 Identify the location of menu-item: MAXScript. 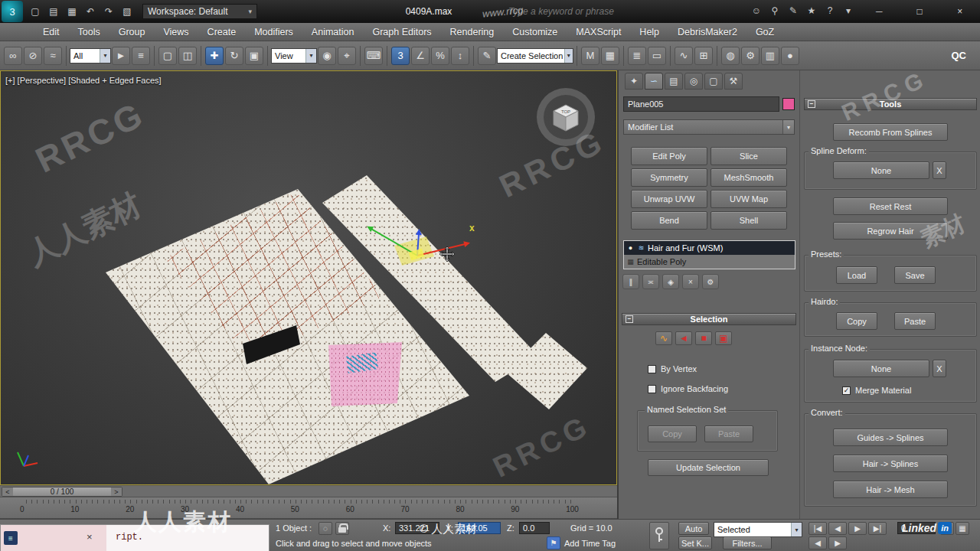
(599, 32).